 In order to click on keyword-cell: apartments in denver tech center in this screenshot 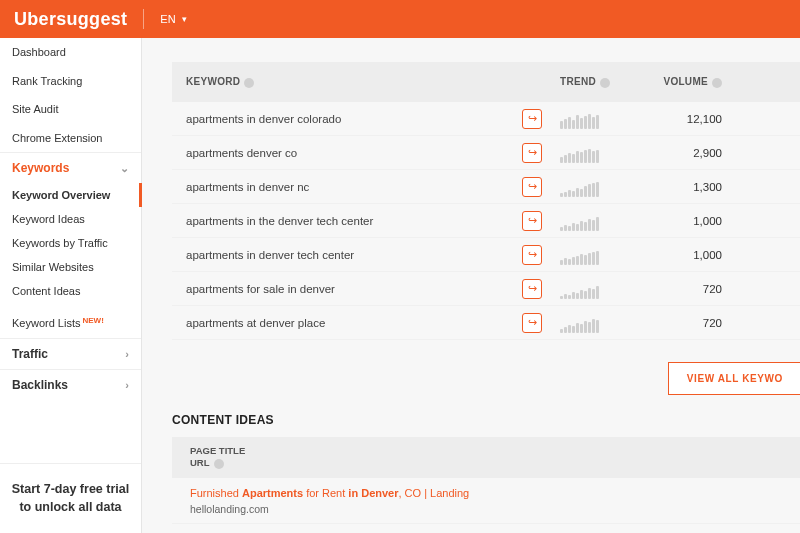, I will do `click(347, 255)`.